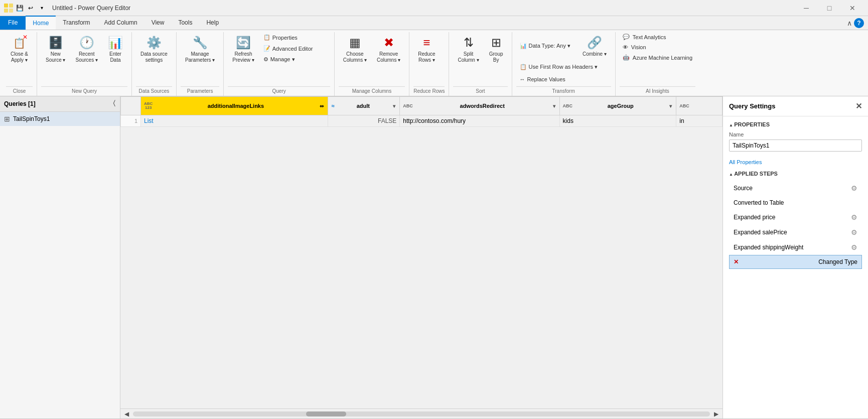  Describe the element at coordinates (426, 42) in the screenshot. I see `reduce-rows-icon: ≡` at that location.